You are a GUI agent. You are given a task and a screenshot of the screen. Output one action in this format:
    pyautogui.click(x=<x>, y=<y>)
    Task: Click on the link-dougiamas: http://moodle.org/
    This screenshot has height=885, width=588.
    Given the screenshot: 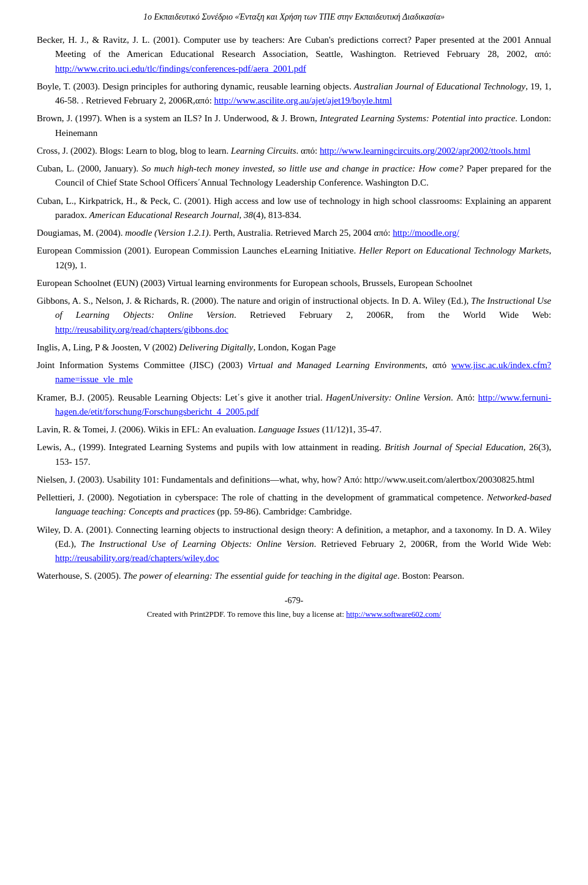 What is the action you would take?
    pyautogui.click(x=426, y=233)
    